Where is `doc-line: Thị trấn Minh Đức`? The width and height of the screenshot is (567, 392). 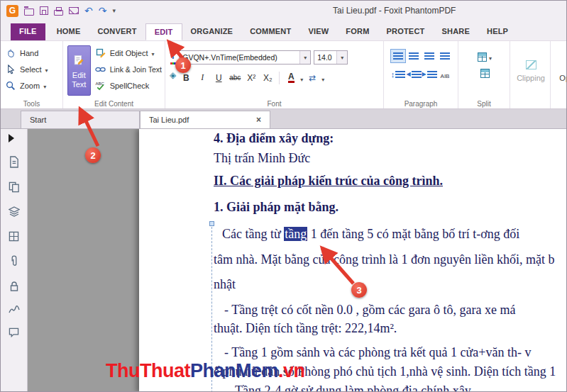
doc-line: Thị trấn Minh Đức is located at coordinates (262, 159).